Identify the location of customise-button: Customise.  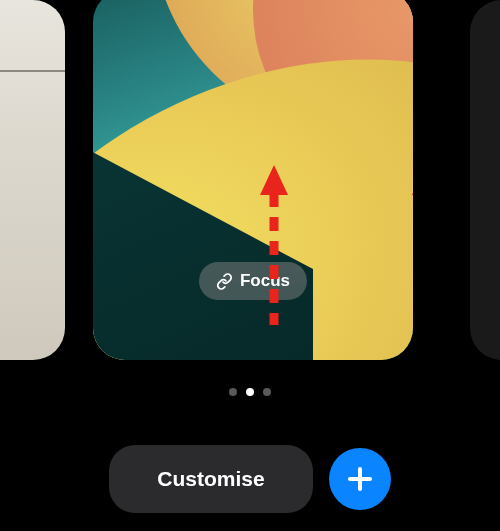
(210, 479).